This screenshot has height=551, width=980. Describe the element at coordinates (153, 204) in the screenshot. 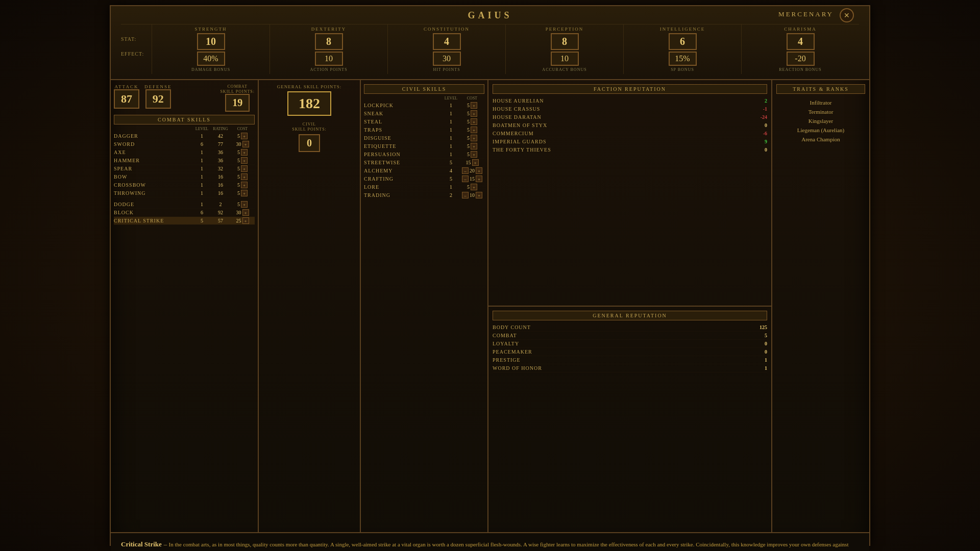

I see `skill-name: DODGE` at that location.